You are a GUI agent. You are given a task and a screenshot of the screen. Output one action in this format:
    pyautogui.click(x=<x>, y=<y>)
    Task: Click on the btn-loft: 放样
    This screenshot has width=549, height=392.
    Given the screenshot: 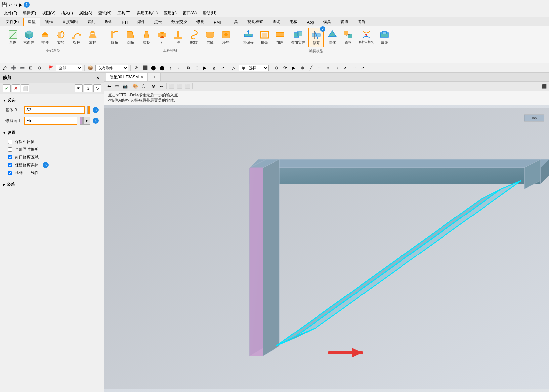 What is the action you would take?
    pyautogui.click(x=93, y=37)
    